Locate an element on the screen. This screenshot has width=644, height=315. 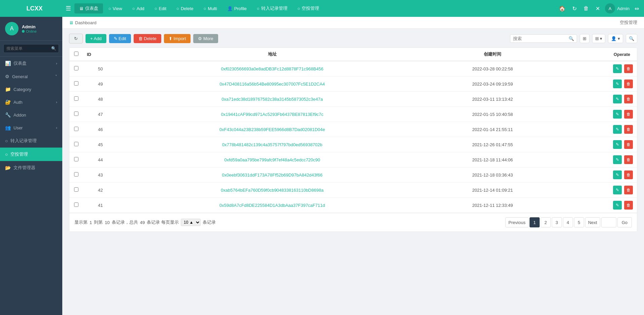
row-delete-button-0: 🗑 is located at coordinates (629, 69).